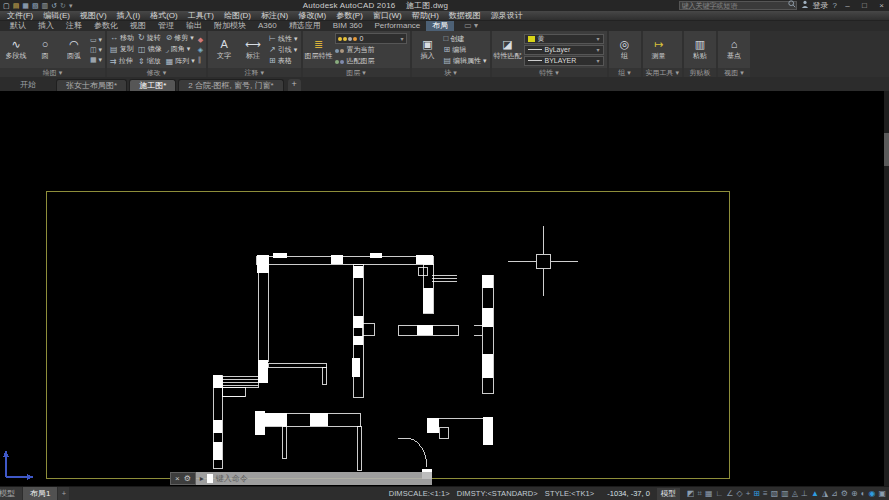 This screenshot has height=500, width=889. What do you see at coordinates (200, 50) in the screenshot?
I see `explode-icon: ◈` at bounding box center [200, 50].